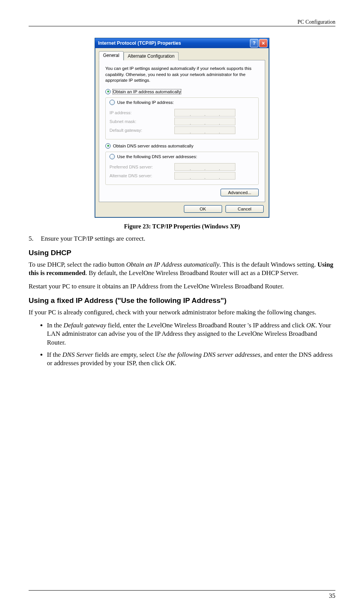 The height and width of the screenshot is (615, 364). What do you see at coordinates (182, 344) in the screenshot?
I see `fixed-ip-bullets: In the Default gateway field, enter the …` at bounding box center [182, 344].